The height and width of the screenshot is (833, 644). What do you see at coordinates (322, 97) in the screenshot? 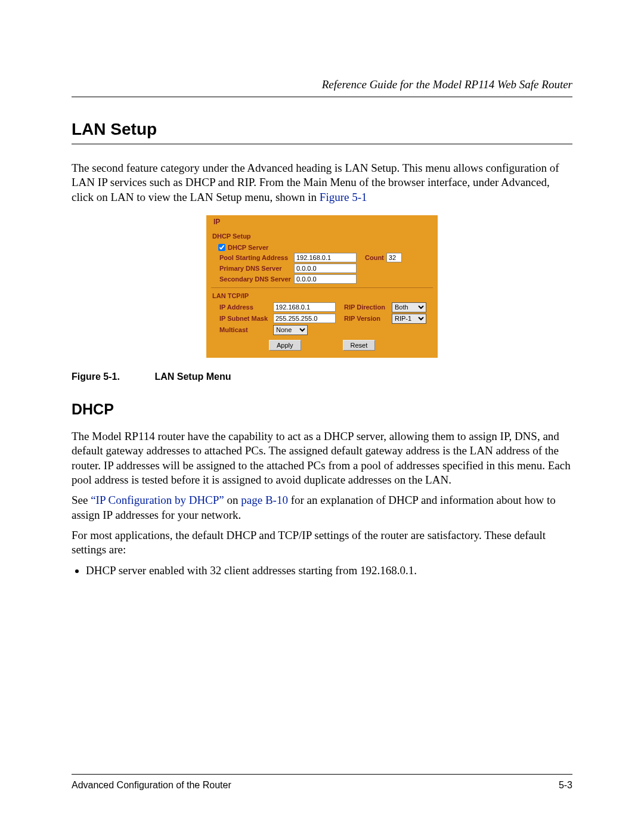
I see `header-rule` at bounding box center [322, 97].